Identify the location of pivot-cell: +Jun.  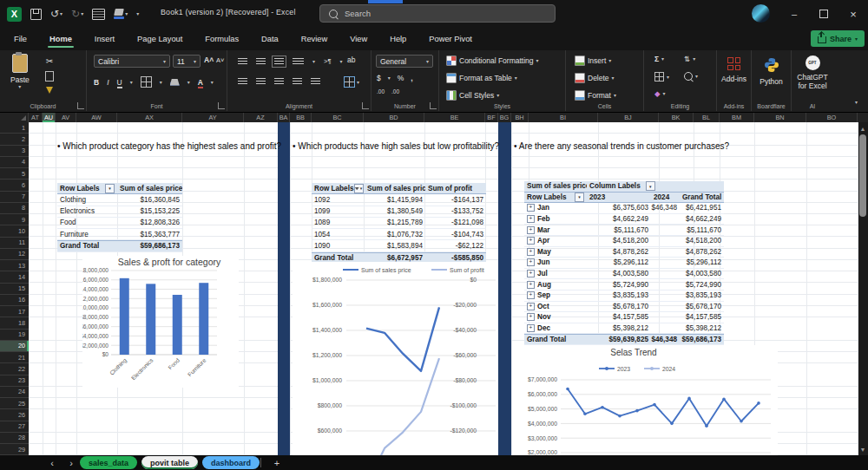
(556, 264).